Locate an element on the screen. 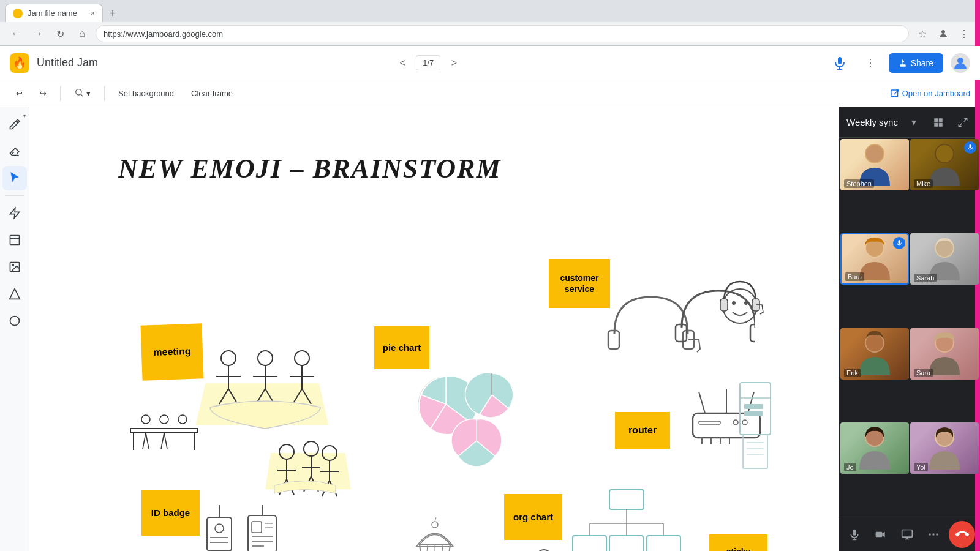 The width and height of the screenshot is (980, 551). stephen-name: Stephen is located at coordinates (859, 184).